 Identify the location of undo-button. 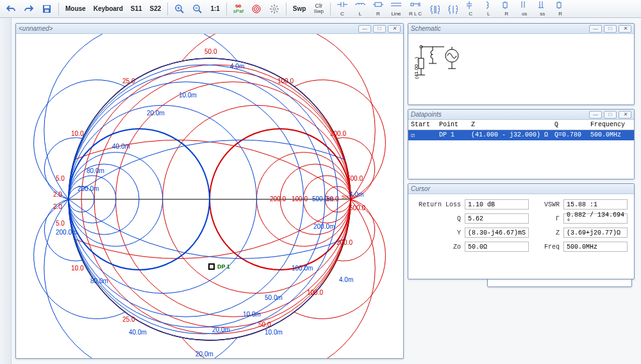
(11, 9).